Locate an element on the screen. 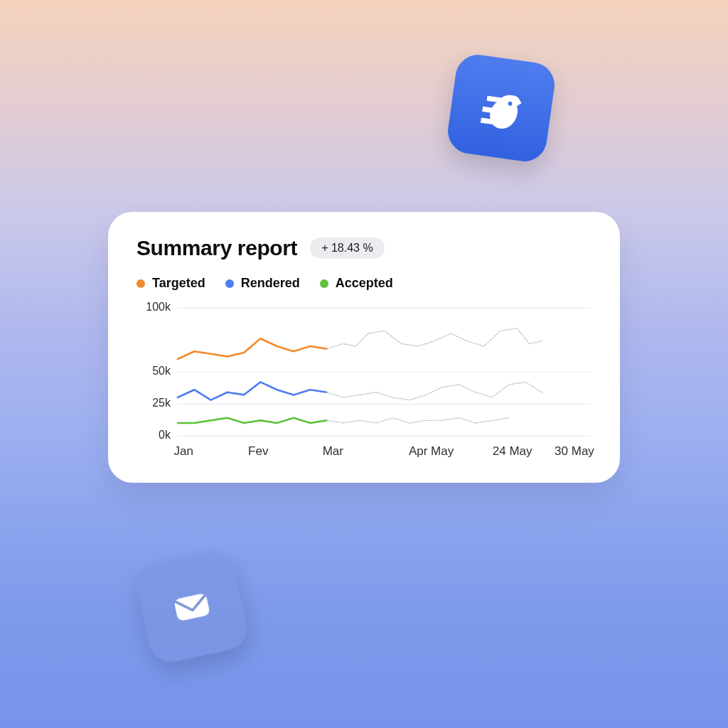  chart: 100k50k25k0k is located at coordinates (364, 372).